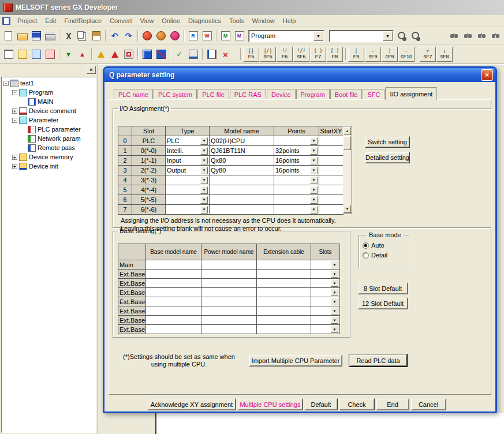  Describe the element at coordinates (147, 54) in the screenshot. I see `monitor-start-icon` at that location.